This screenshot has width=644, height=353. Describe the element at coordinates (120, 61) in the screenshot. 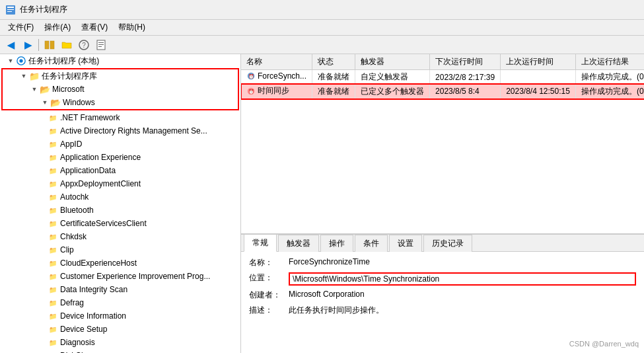

I see `tree-root: ▼ 任务计划程序 (本地)` at that location.